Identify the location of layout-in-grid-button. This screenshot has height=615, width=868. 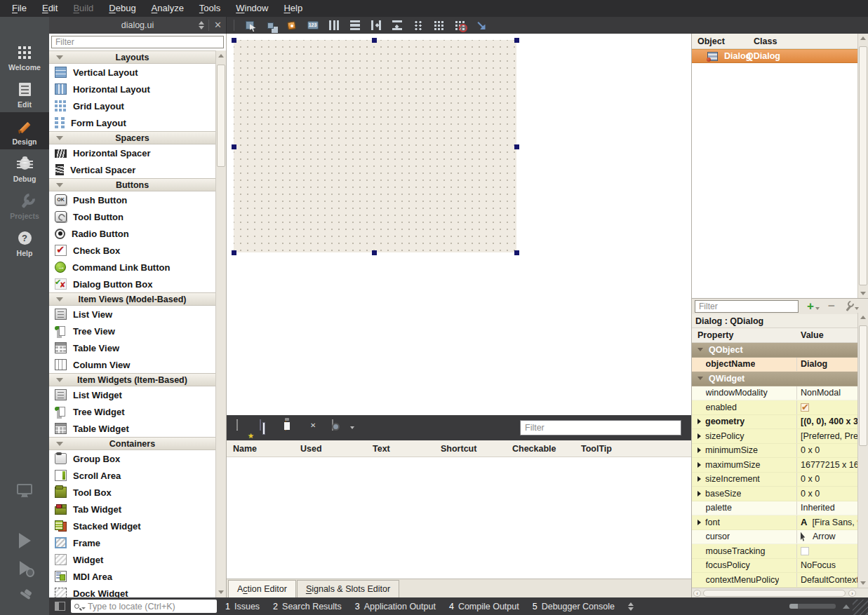
(439, 25).